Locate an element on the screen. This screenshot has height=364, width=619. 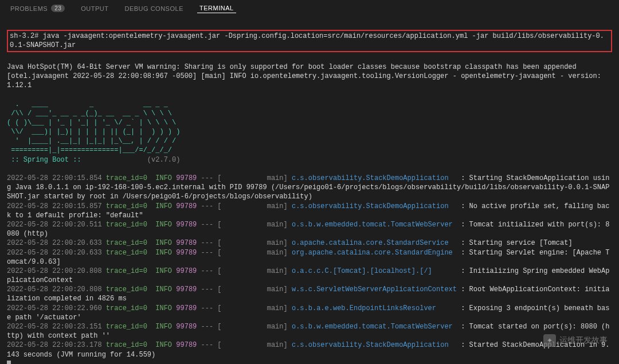
log-line: 2022-05-28 22:00:22.960 trace_id=0 INFO … is located at coordinates (310, 313).